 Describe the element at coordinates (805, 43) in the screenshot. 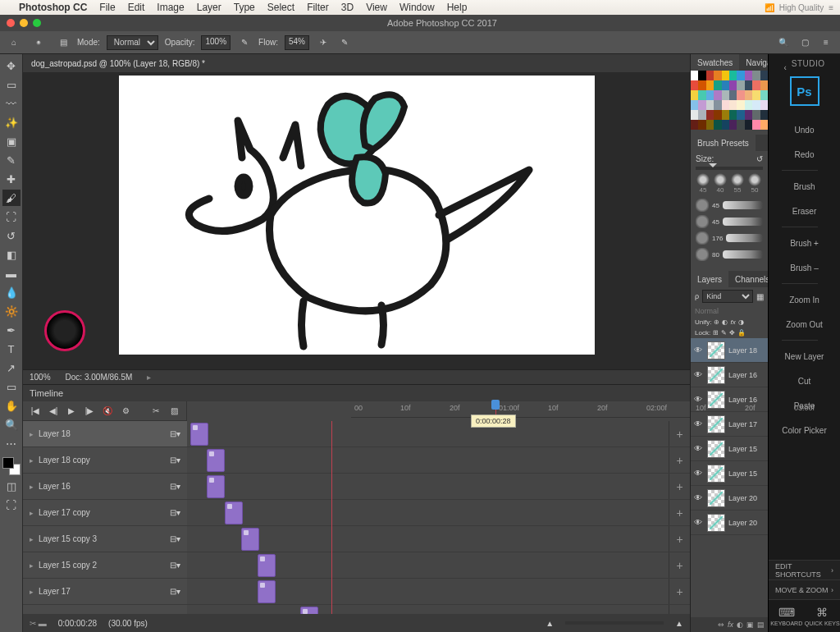

I see `workspace-icon: ▢` at that location.